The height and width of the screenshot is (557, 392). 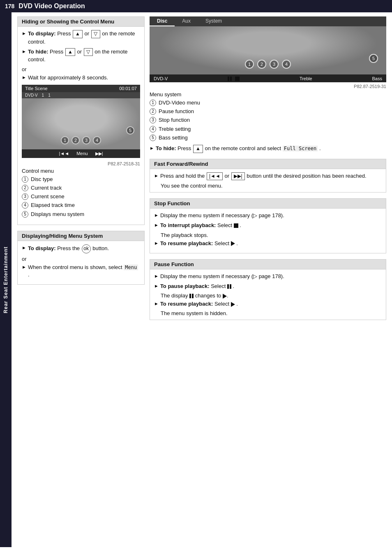 I want to click on circle-3: 3, so click(x=86, y=140).